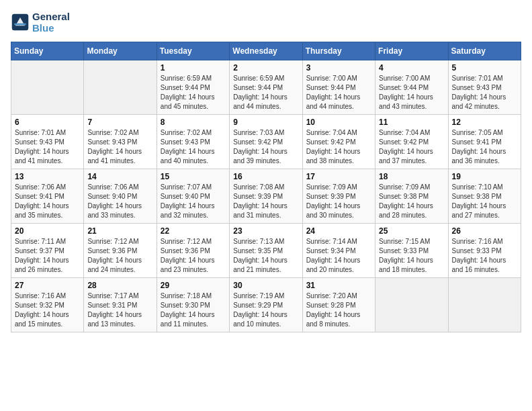  Describe the element at coordinates (412, 142) in the screenshot. I see `day-cell: 11Sunrise: 7:04 AM Sunset: 9:42 PM Dayli…` at that location.